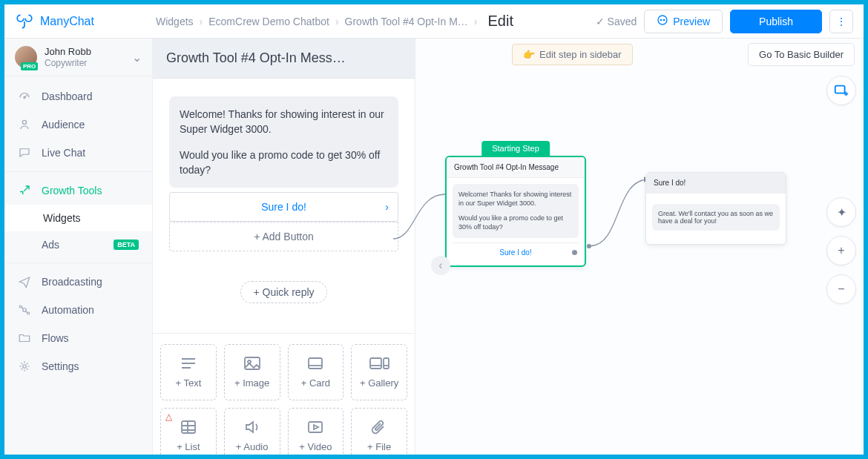 The height and width of the screenshot is (459, 868). Describe the element at coordinates (315, 429) in the screenshot. I see `video-icon` at that location.